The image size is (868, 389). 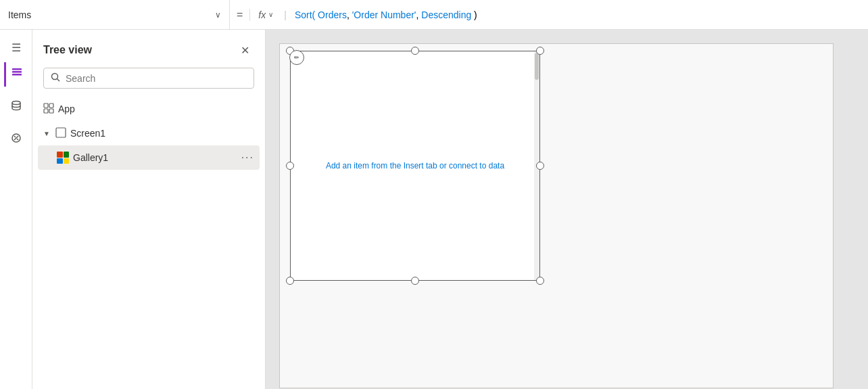 I want to click on variables-icon, so click(x=16, y=139).